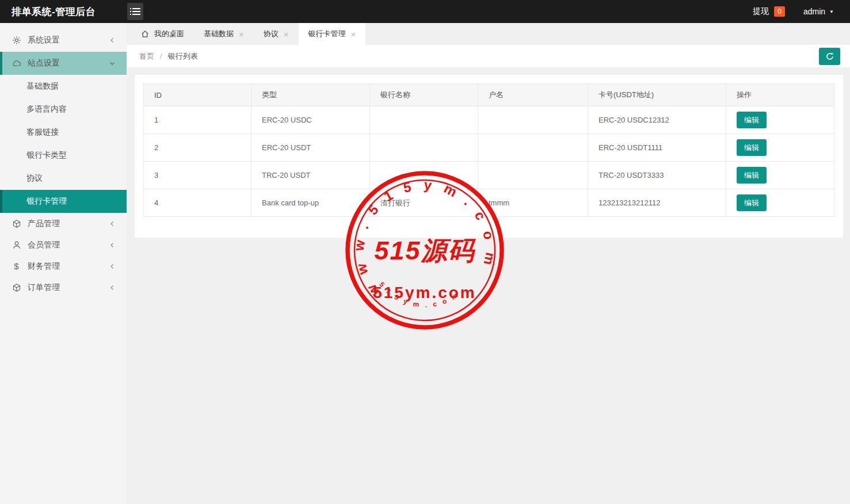  What do you see at coordinates (63, 155) in the screenshot?
I see `sidebar-item-bankcard-type: 银行卡类型` at bounding box center [63, 155].